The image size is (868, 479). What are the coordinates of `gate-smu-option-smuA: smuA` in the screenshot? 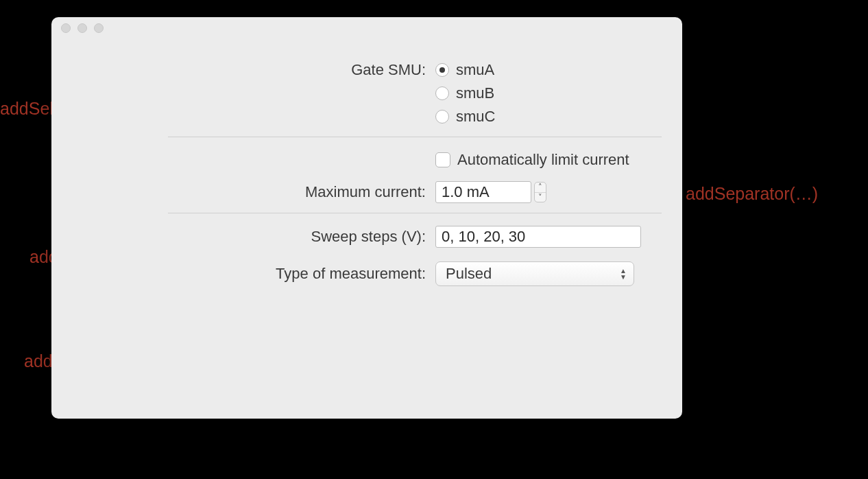 It's located at (545, 70).